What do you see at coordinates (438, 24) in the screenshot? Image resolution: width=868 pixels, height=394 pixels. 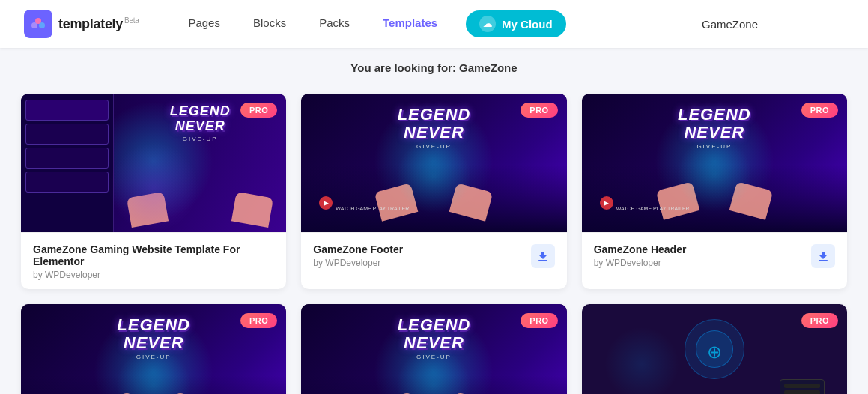 I see `main-nav: Pages Blocks Packs Templates ☁ My Cloud` at bounding box center [438, 24].